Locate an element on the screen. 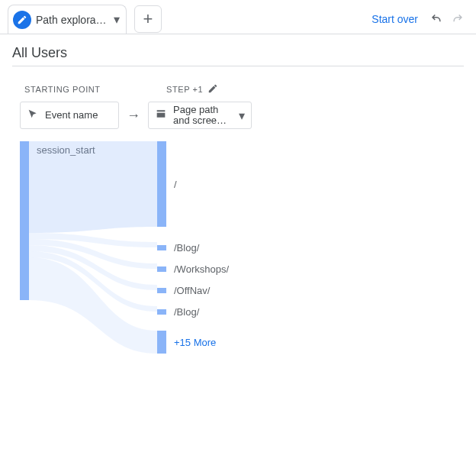  more-node: +15 More is located at coordinates (186, 342).